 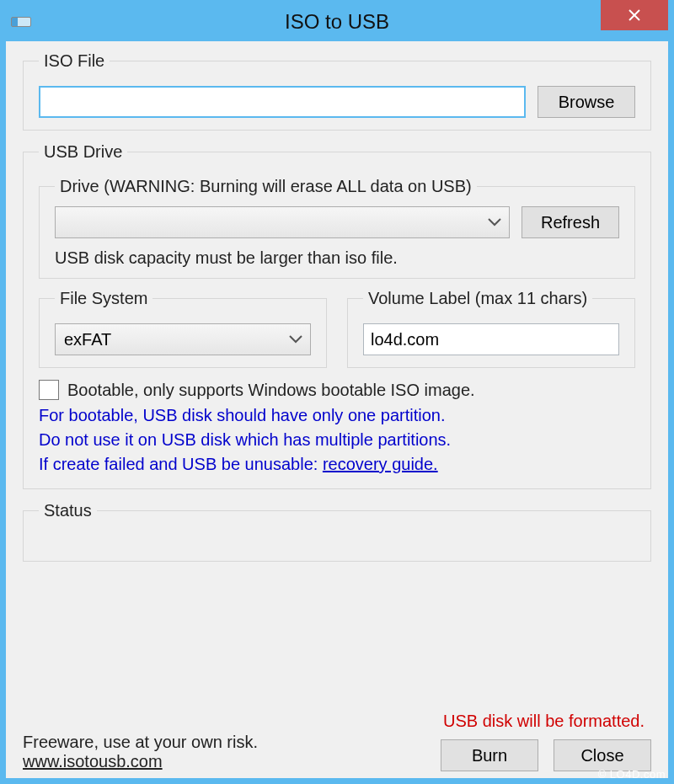 What do you see at coordinates (478, 298) in the screenshot?
I see `volume-label-legend: Volume Label (max 11 chars)` at bounding box center [478, 298].